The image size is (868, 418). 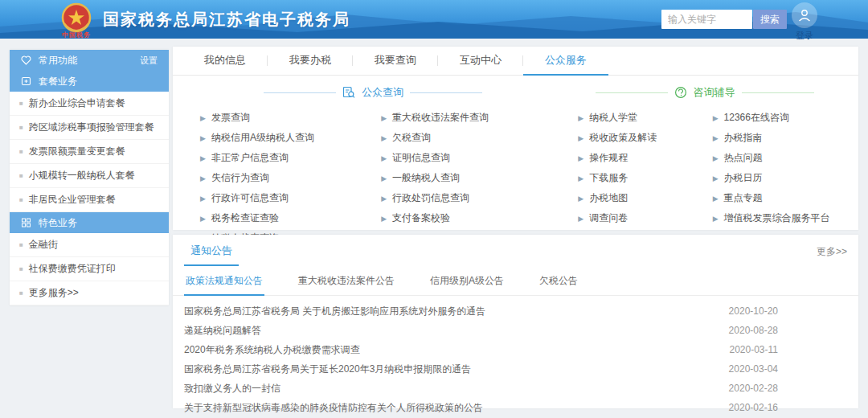 What do you see at coordinates (471, 178) in the screenshot?
I see `query-link-column-2: ▶ 重大税收违法案件查询 ▶ 欠税查询 ▶ 证明信息查询 ▶ 一般纳税人查询 ▶…` at bounding box center [471, 178].